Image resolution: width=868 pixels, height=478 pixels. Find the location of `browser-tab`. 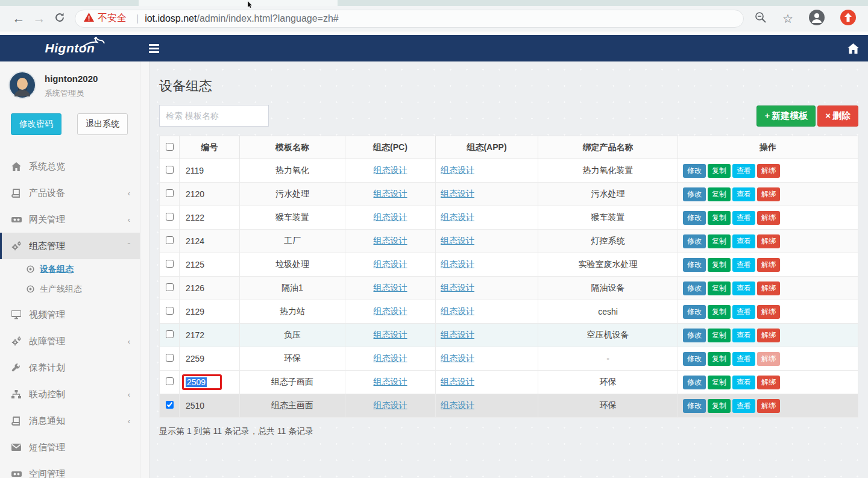

browser-tab is located at coordinates (238, 3).